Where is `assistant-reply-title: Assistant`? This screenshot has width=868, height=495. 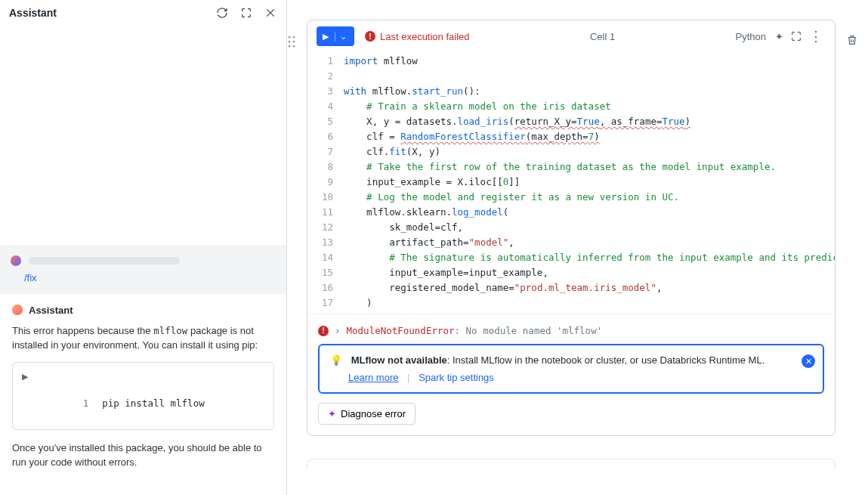 assistant-reply-title: Assistant is located at coordinates (51, 310).